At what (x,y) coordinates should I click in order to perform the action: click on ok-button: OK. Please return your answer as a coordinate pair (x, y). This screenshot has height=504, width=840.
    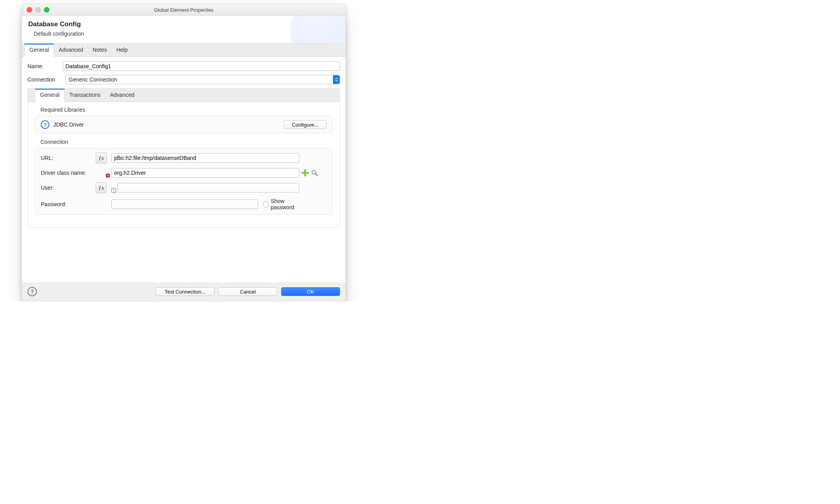
    Looking at the image, I should click on (311, 292).